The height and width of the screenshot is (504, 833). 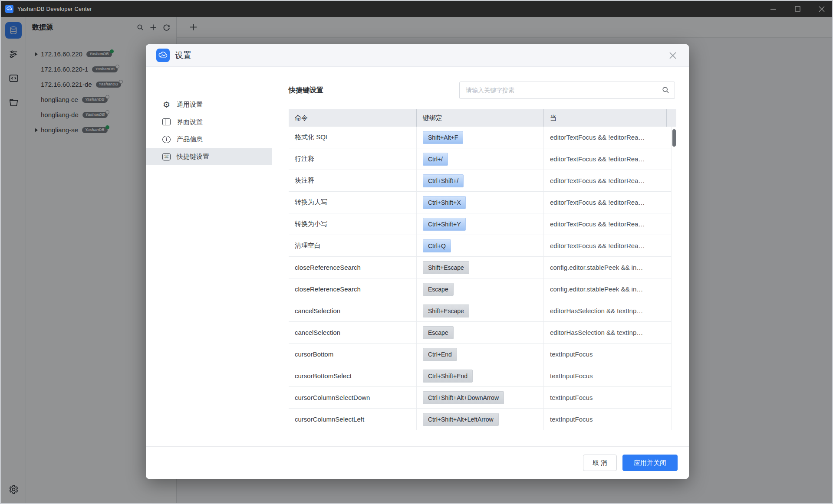 I want to click on dialog-title: 设置, so click(x=183, y=56).